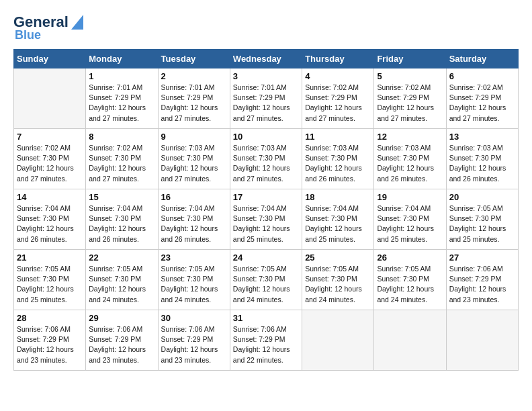  Describe the element at coordinates (122, 280) in the screenshot. I see `calendar-cell: 22Sunrise: 7:05 AMSunset: 7:30 PMDayligh…` at that location.